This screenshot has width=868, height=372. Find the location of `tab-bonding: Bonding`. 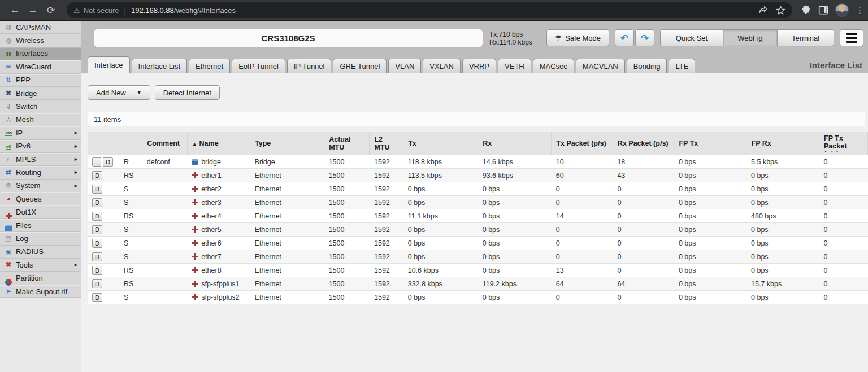

tab-bonding: Bonding is located at coordinates (647, 66).